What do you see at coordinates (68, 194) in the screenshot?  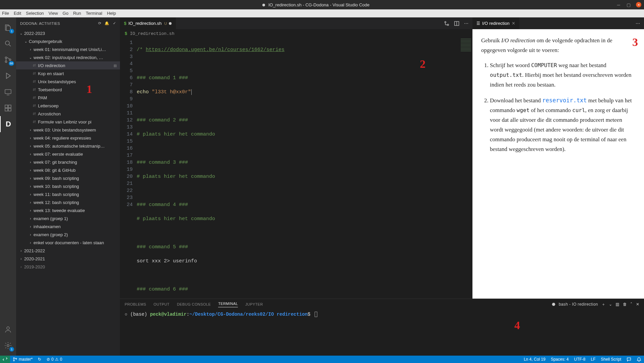 I see `tree-week: ›week 11: bash scripting` at bounding box center [68, 194].